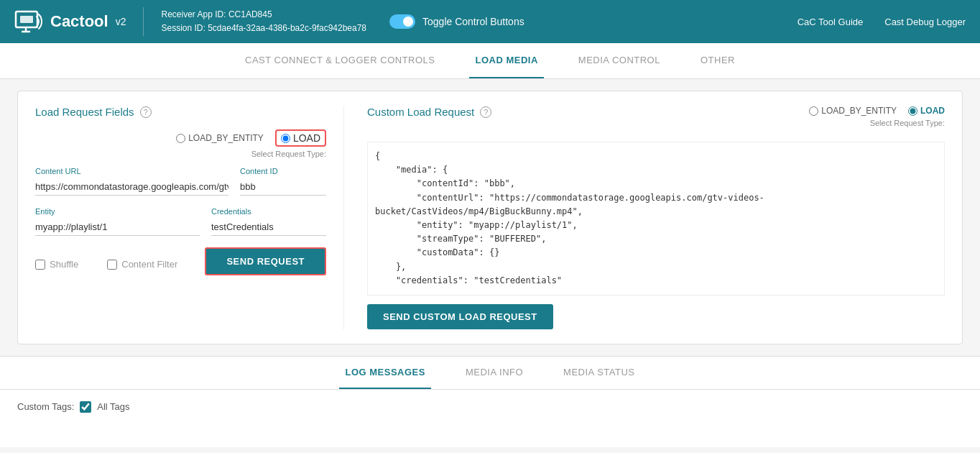 Image resolution: width=980 pixels, height=453 pixels. I want to click on send-request-button: SEND REQUEST, so click(266, 262).